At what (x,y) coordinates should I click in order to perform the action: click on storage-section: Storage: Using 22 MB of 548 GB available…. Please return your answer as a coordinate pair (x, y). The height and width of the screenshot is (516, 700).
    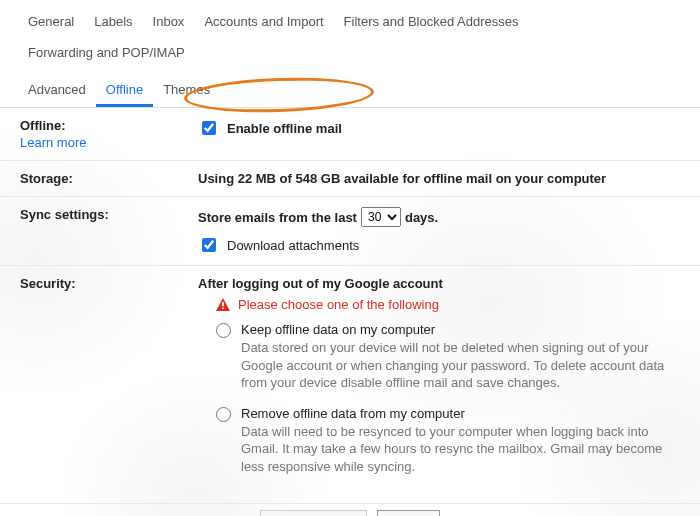
    Looking at the image, I should click on (350, 179).